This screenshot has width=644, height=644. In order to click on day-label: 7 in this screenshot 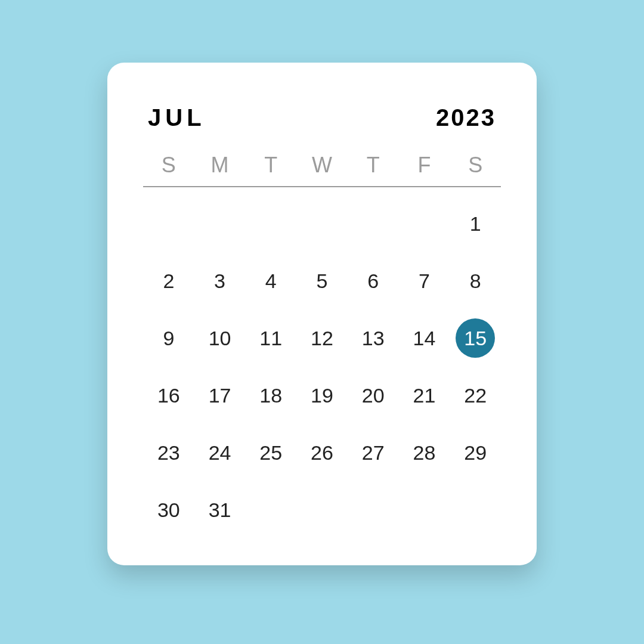, I will do `click(425, 281)`.